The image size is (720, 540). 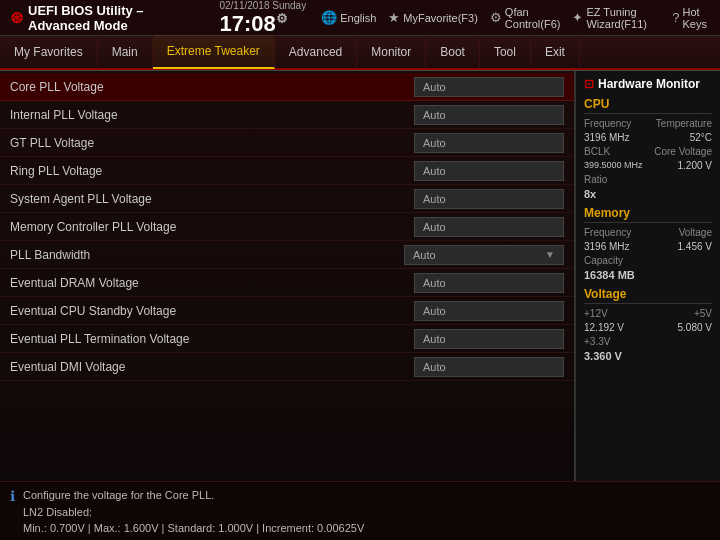 I want to click on mem-freq-value: 3196 MHz, so click(x=607, y=246).